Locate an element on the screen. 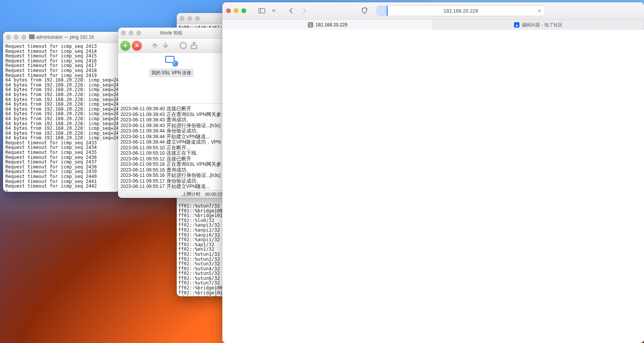 Image resolution: width=644 pixels, height=343 pixels. url-text: 192.168.20.229 is located at coordinates (461, 11).